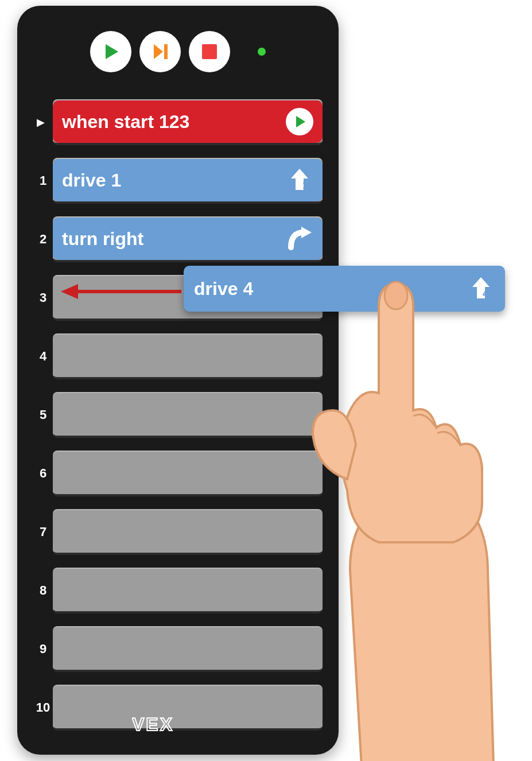 Image resolution: width=532 pixels, height=761 pixels. Describe the element at coordinates (300, 122) in the screenshot. I see `block-run-icon` at that location.